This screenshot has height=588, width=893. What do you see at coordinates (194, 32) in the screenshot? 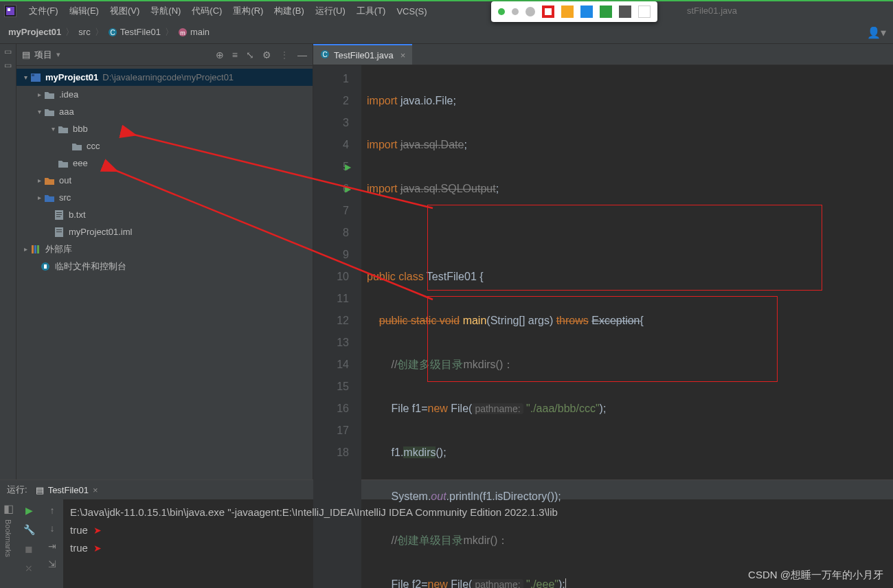
I see `breadcrumb-method: mmain` at bounding box center [194, 32].